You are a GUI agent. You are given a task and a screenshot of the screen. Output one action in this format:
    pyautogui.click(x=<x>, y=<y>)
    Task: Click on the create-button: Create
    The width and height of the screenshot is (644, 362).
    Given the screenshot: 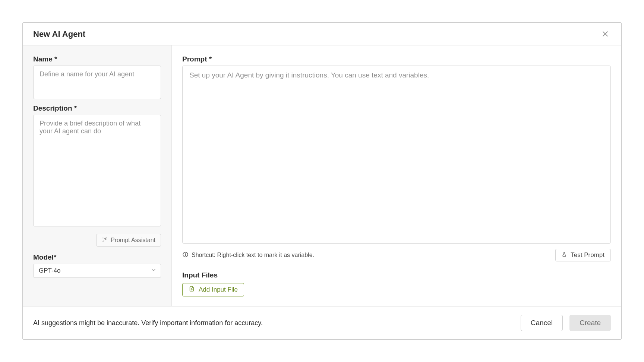 What is the action you would take?
    pyautogui.click(x=590, y=323)
    